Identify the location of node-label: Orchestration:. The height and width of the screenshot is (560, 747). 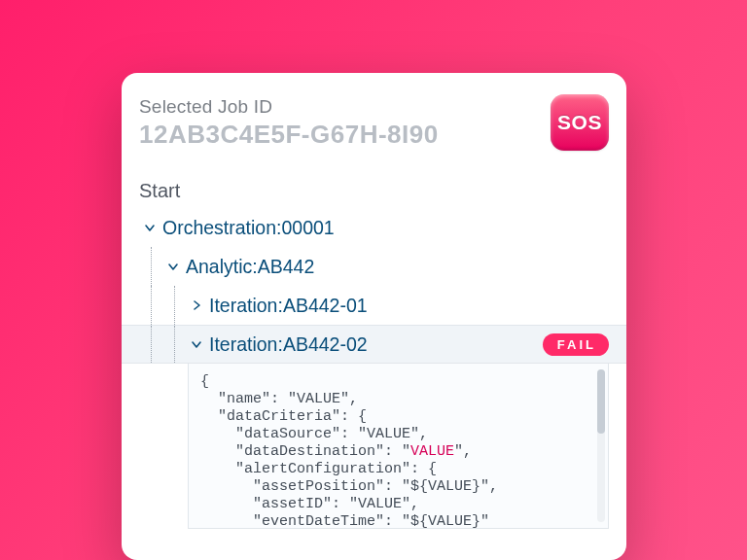
(222, 228).